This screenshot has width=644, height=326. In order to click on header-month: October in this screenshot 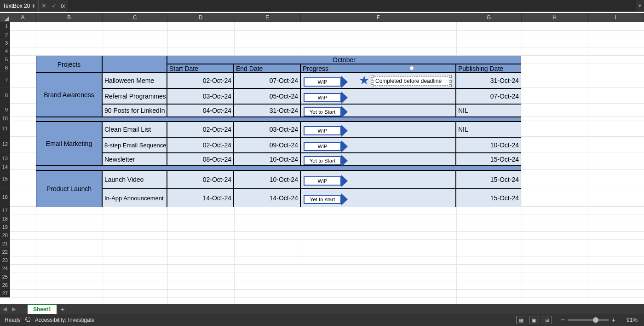, I will do `click(344, 60)`.